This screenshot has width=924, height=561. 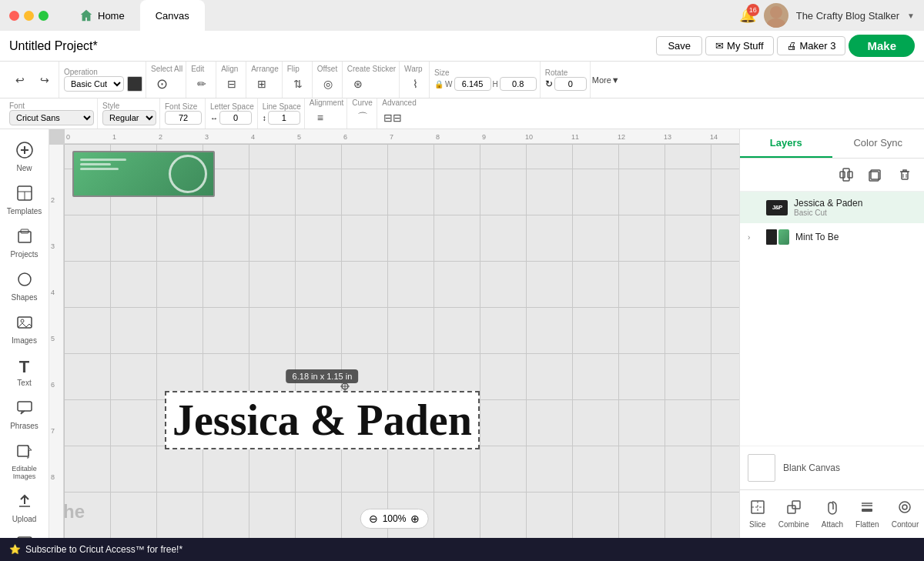 What do you see at coordinates (299, 80) in the screenshot?
I see `flip-group: Flip ⇅` at bounding box center [299, 80].